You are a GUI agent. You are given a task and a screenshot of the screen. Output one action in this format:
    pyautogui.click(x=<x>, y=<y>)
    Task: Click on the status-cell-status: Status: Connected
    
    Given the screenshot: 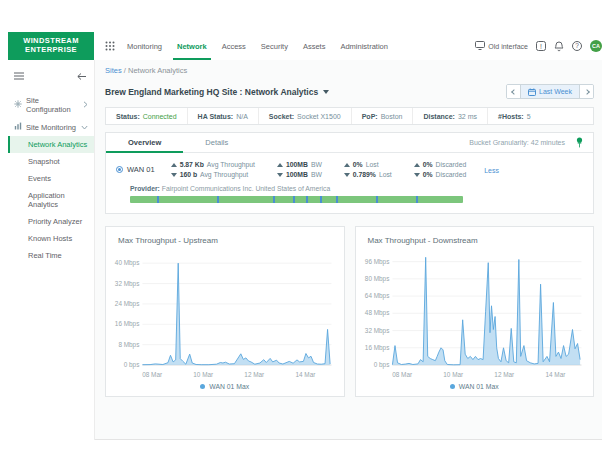 What is the action you would take?
    pyautogui.click(x=147, y=116)
    